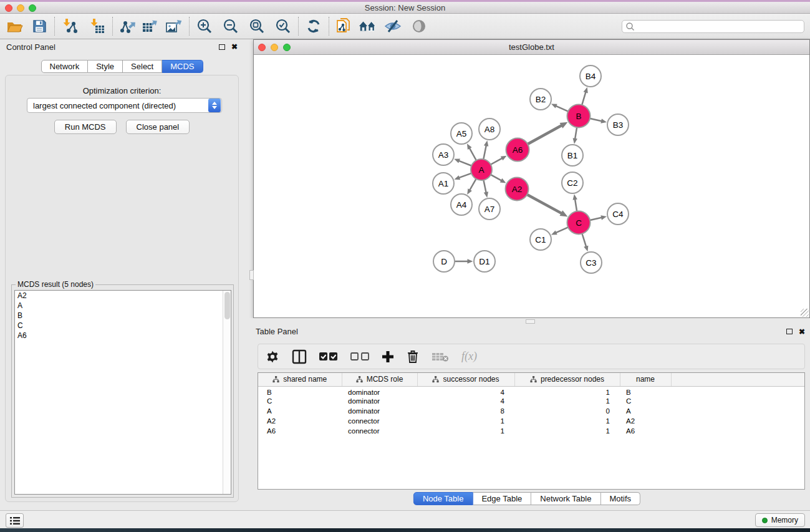 The width and height of the screenshot is (810, 532). I want to click on column-header-predecessor-nodes: predecessor nodes, so click(567, 379).